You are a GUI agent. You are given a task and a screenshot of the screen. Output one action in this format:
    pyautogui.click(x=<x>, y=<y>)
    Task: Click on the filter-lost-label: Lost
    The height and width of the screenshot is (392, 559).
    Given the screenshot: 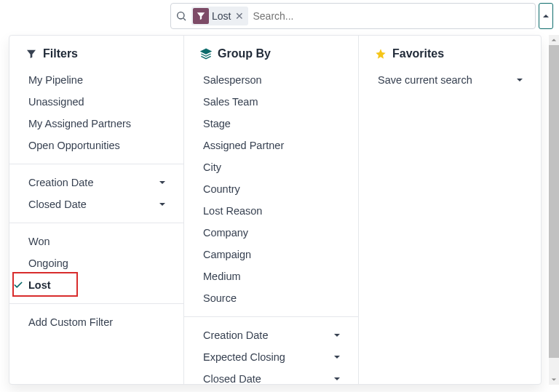 What is the action you would take?
    pyautogui.click(x=39, y=285)
    